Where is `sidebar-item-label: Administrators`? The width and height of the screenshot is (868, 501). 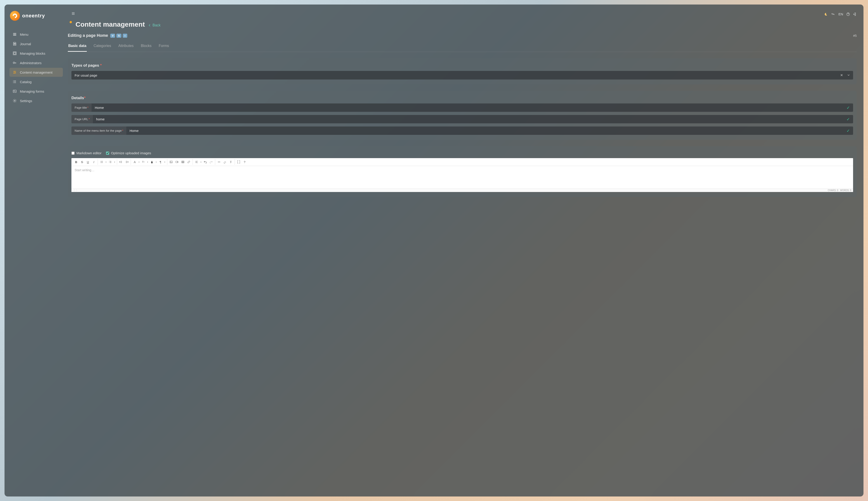
sidebar-item-label: Administrators is located at coordinates (31, 63).